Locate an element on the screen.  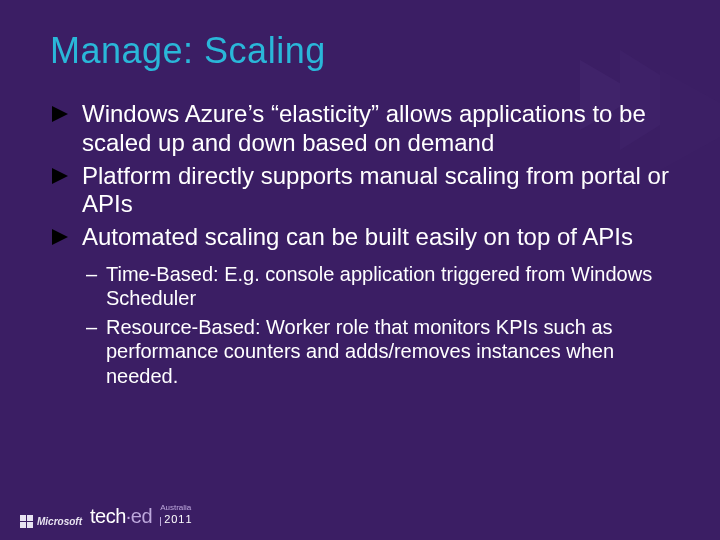
divider-bar is located at coordinates (160, 522).